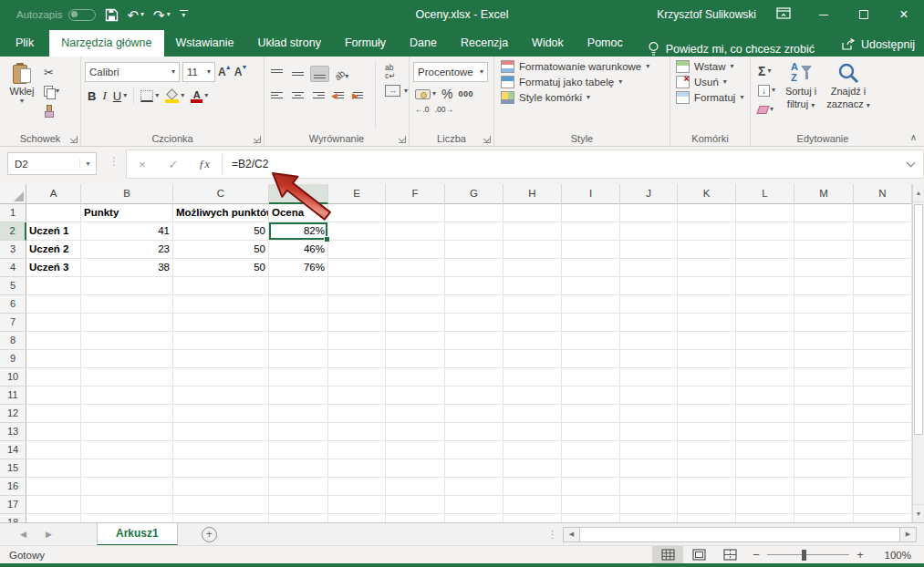 The width and height of the screenshot is (924, 567). What do you see at coordinates (533, 432) in the screenshot?
I see `cell-H13` at bounding box center [533, 432].